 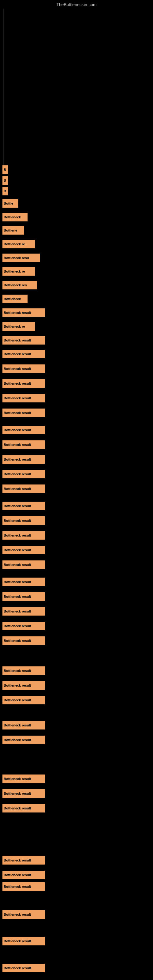 What do you see at coordinates (76, 5) in the screenshot?
I see `site-title: TheBottlenecker.com` at bounding box center [76, 5].